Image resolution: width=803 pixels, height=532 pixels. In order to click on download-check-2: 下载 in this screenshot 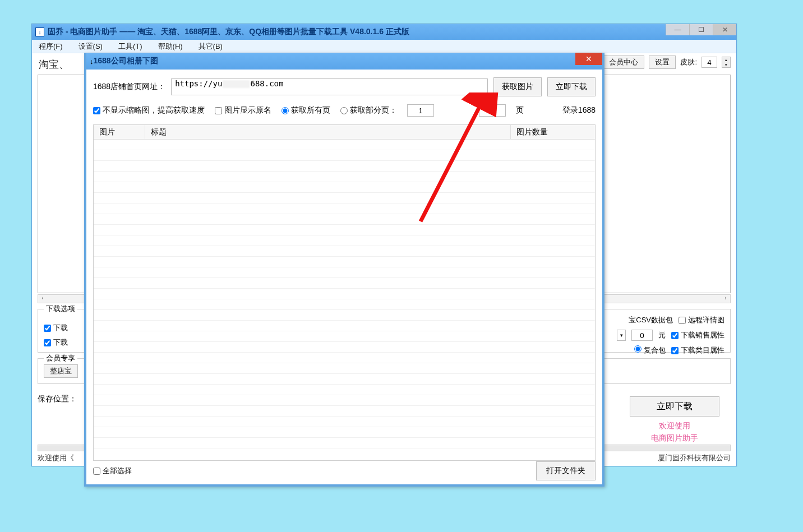, I will do `click(56, 343)`.